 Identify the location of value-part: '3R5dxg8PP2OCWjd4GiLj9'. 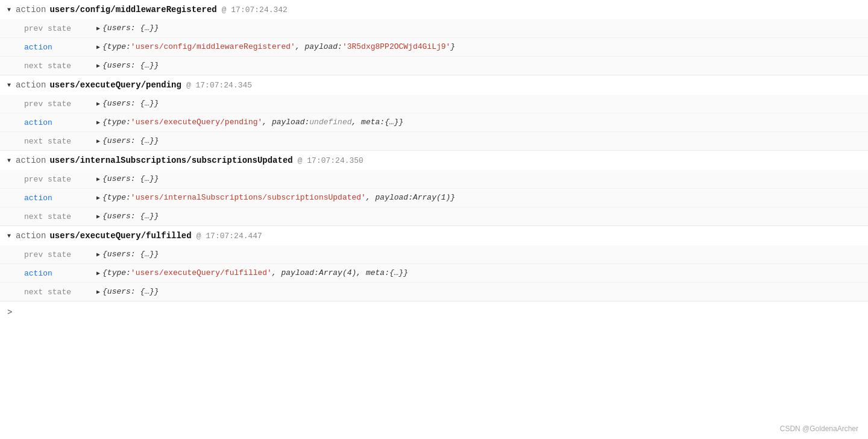
(397, 47).